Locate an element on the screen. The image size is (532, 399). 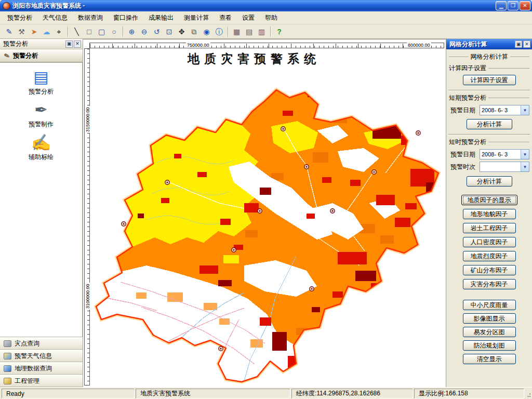
section-label: 预警分析 is located at coordinates (25, 56).